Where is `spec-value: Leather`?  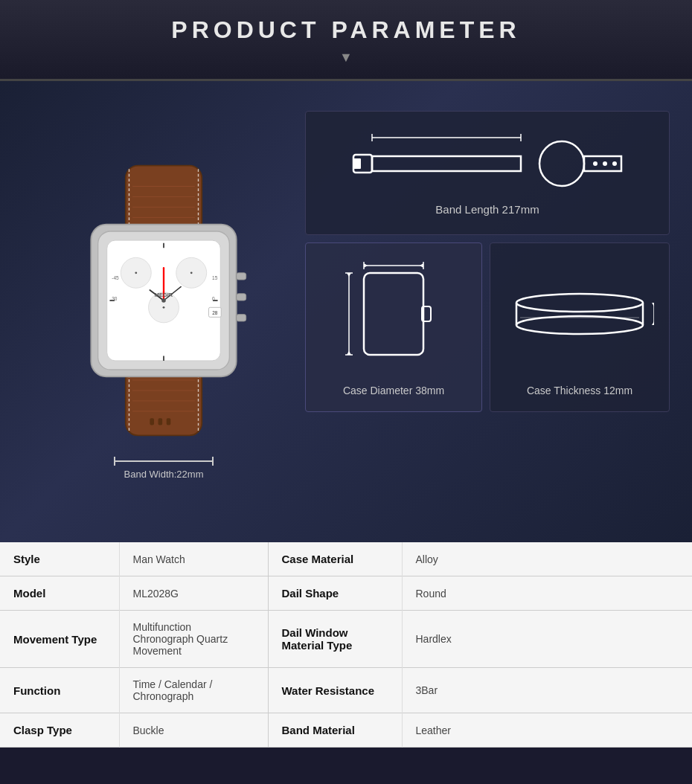 spec-value: Leather is located at coordinates (547, 730).